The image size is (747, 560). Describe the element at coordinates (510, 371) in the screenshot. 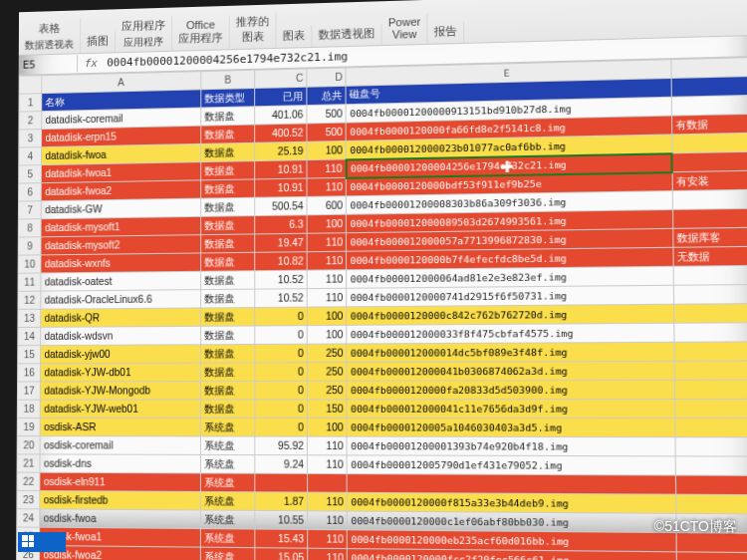

I see `cell: 0004fb000012000041b0306874062a3d.img` at that location.